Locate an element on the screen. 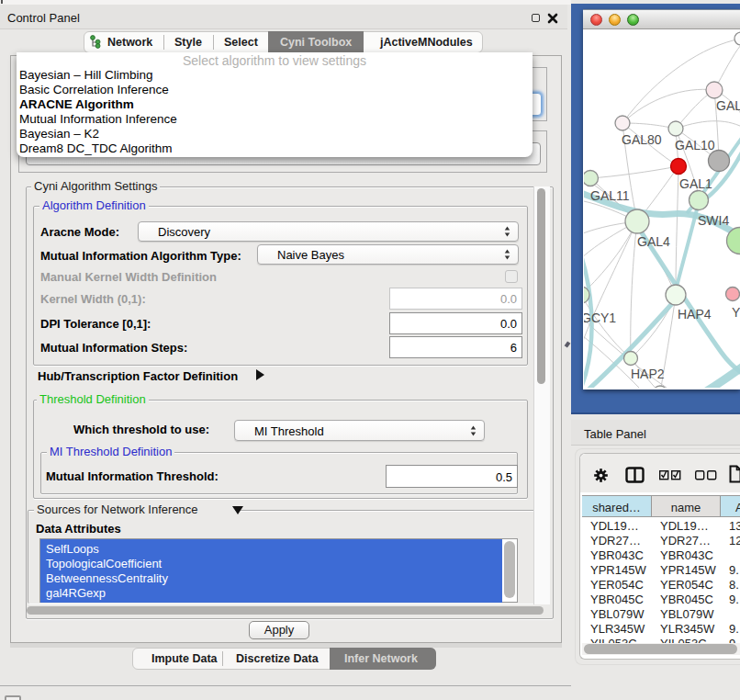 This screenshot has height=700, width=740. svg-text: SWI4 is located at coordinates (713, 220).